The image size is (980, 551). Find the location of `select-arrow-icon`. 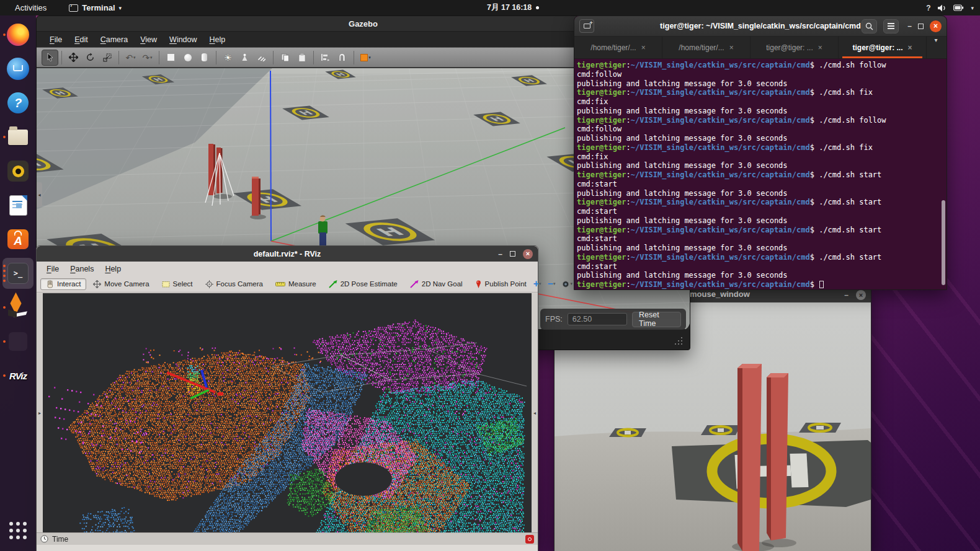

select-arrow-icon is located at coordinates (50, 58).